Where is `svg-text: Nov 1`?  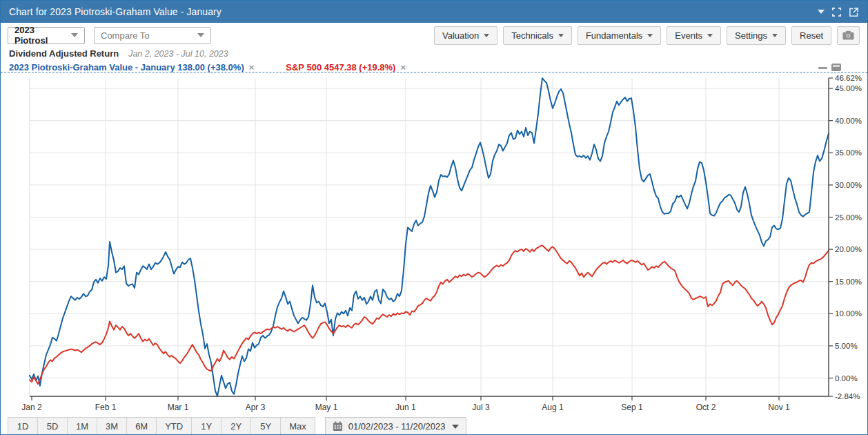 svg-text: Nov 1 is located at coordinates (779, 407).